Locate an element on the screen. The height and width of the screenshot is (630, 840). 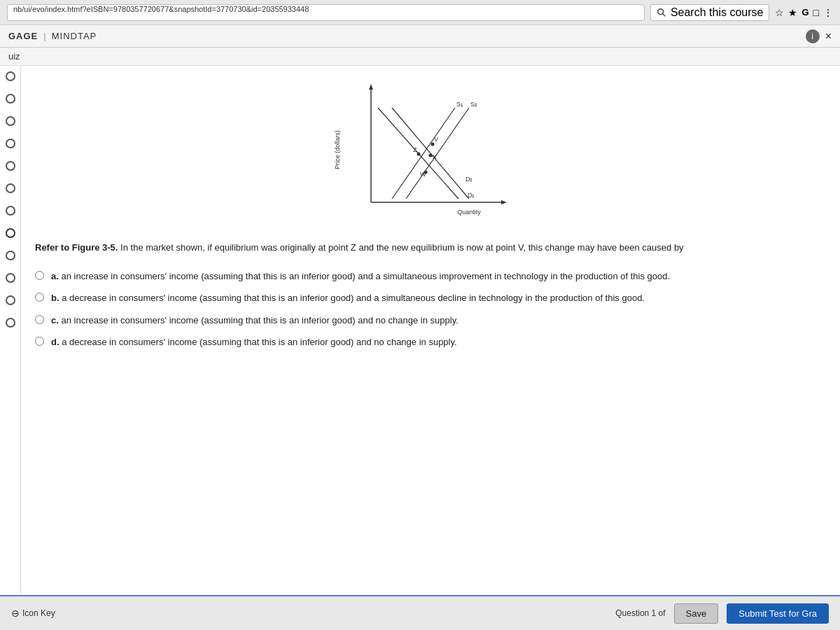
answer-label-d: d. a decrease in consumers' income (assu… is located at coordinates (254, 342).